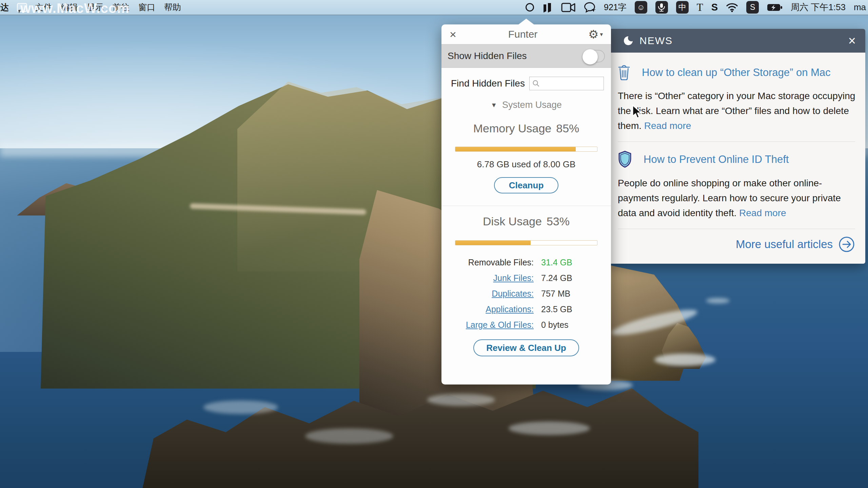 This screenshot has width=868, height=488. I want to click on emoji-input-icon: ☺, so click(641, 7).